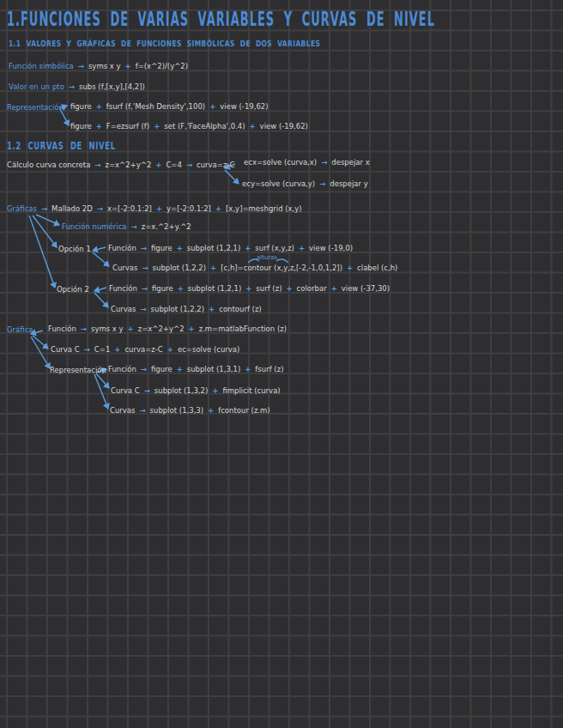 Image resolution: width=563 pixels, height=728 pixels. Describe the element at coordinates (189, 209) in the screenshot. I see `code-y-range: y=[-2:0.1:2]` at that location.